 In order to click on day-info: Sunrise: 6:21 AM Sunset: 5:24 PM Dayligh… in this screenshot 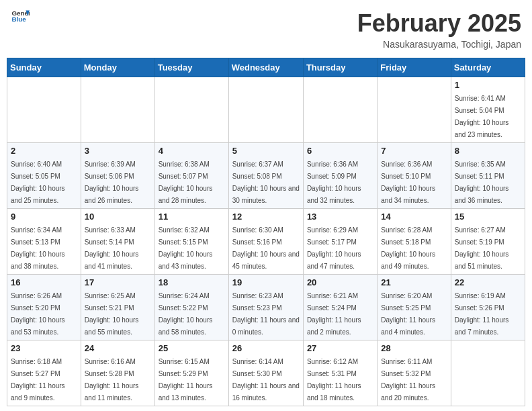, I will do `click(335, 314)`.